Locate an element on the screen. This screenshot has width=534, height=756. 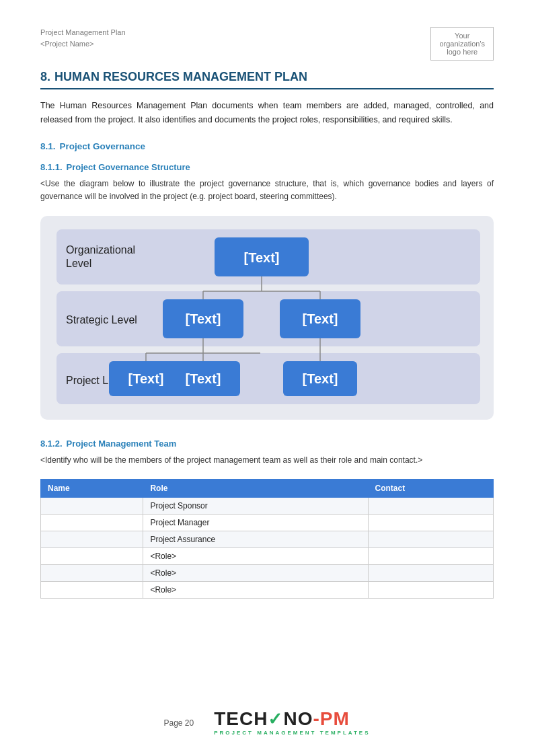
main-section-heading: 8.HUMAN RESOURCES MANAGEMENT PLAN is located at coordinates (267, 79).